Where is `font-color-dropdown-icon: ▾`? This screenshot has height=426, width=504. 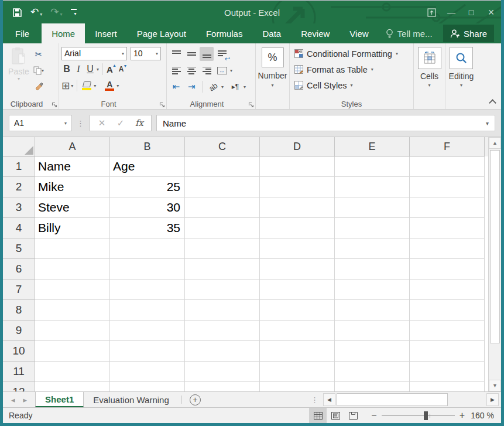 font-color-dropdown-icon: ▾ is located at coordinates (118, 86).